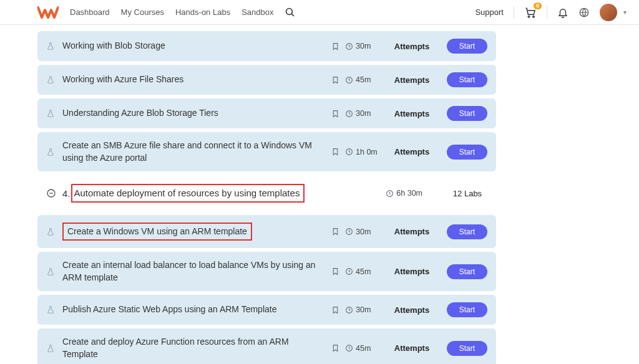 The width and height of the screenshot is (639, 364). Describe the element at coordinates (365, 152) in the screenshot. I see `lab-duration: 1h 0m` at that location.